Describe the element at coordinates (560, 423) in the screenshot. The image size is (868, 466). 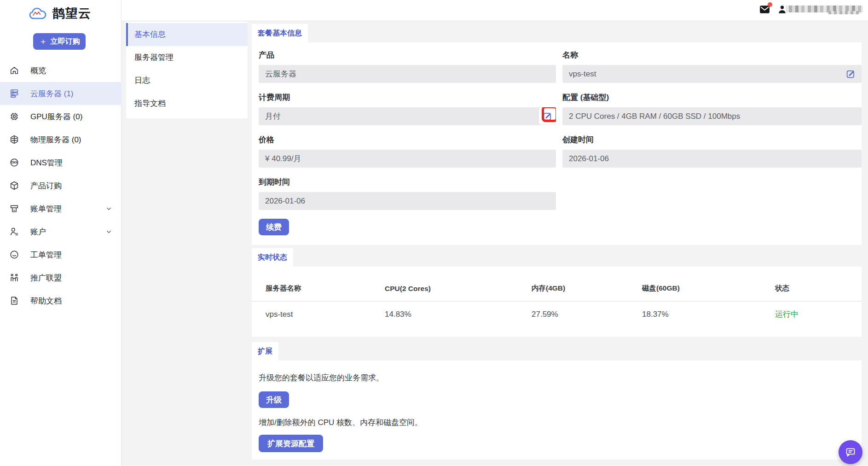
I see `resize-description: 增加/删除额外的 CPU 核数、内存和磁盘空间。` at that location.